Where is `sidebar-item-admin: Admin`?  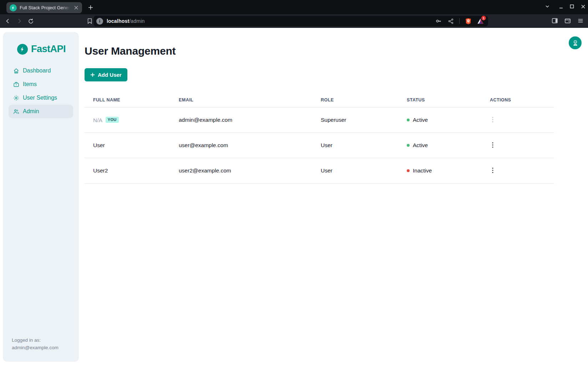 sidebar-item-admin: Admin is located at coordinates (41, 111).